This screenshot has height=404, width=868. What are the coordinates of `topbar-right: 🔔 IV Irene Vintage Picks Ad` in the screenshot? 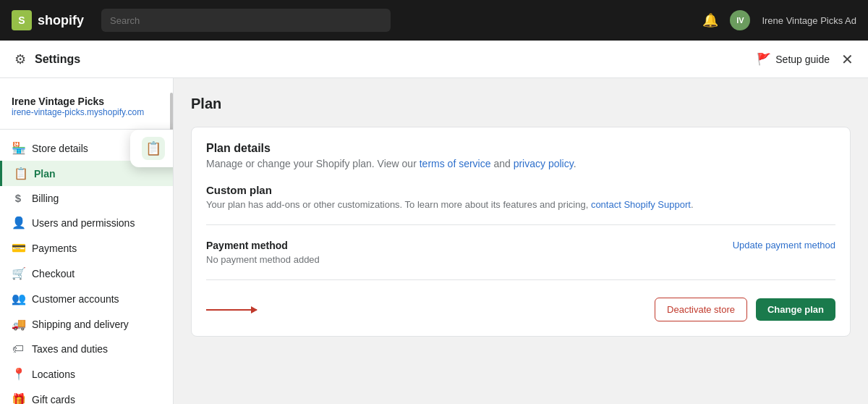 It's located at (780, 20).